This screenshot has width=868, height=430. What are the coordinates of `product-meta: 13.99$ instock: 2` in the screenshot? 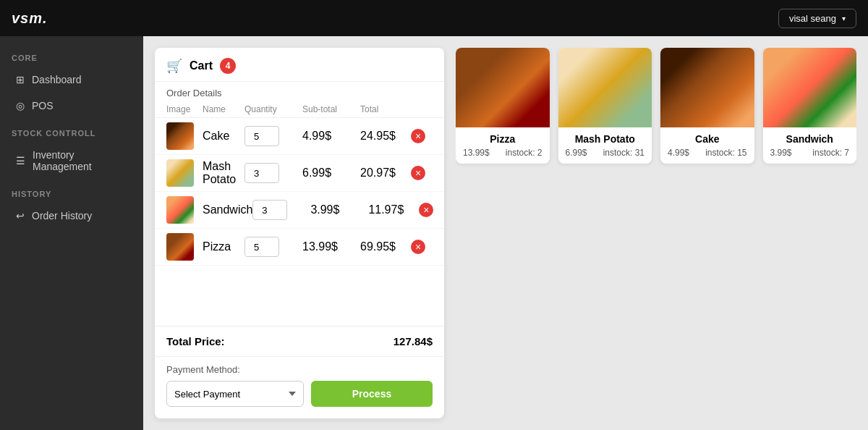 It's located at (503, 153).